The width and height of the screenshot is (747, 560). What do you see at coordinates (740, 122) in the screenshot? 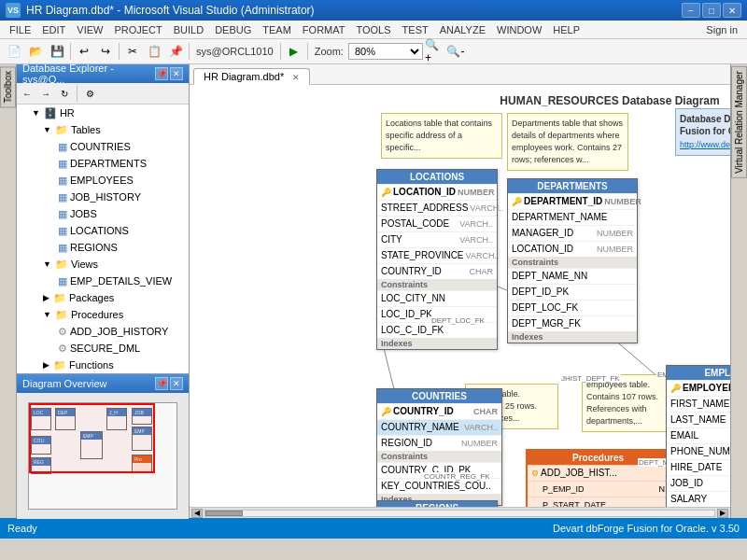
I see `virtual-relation-manager-tab: Virtual Relation Manager` at bounding box center [740, 122].